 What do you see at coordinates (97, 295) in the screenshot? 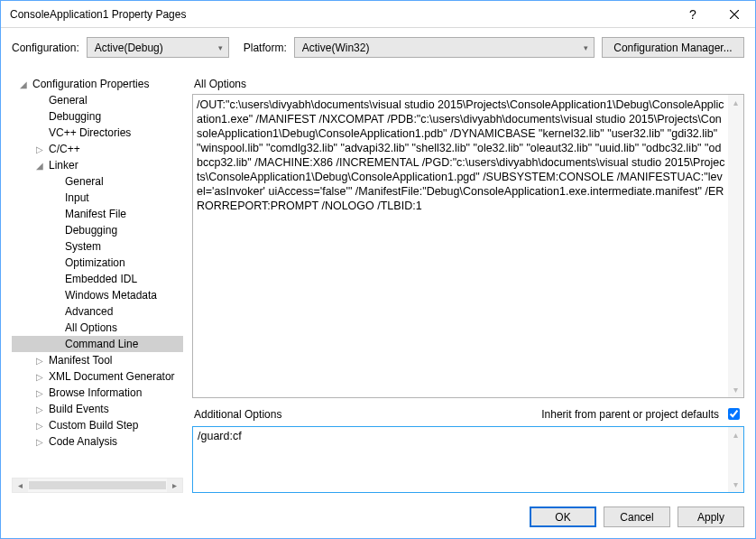
I see `tree-item-linker-windows-metadata: Windows Metadata` at bounding box center [97, 295].